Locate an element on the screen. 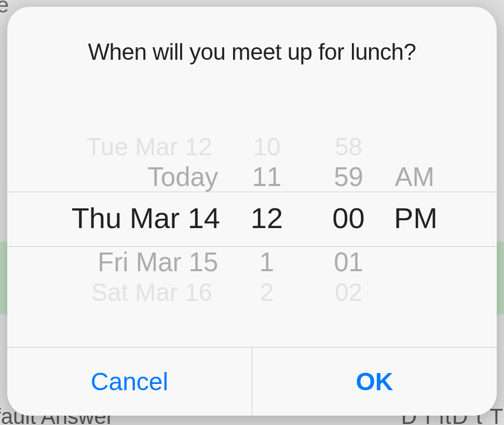  minute-wheel: 58 59 00 01 02 is located at coordinates (349, 219).